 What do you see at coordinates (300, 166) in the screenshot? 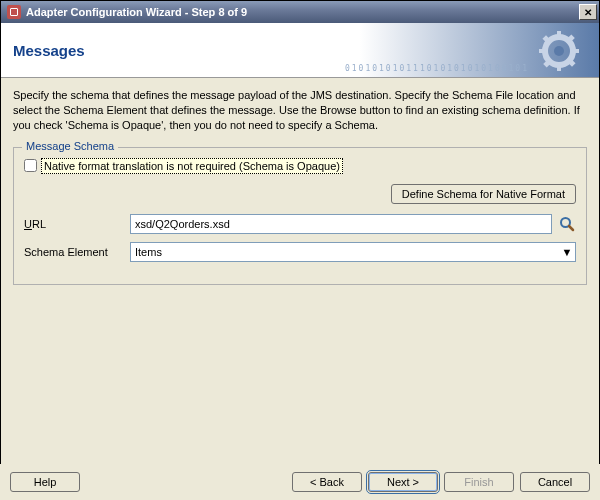
I see `opaque-checkbox-row: Native format translation is not require…` at bounding box center [300, 166].